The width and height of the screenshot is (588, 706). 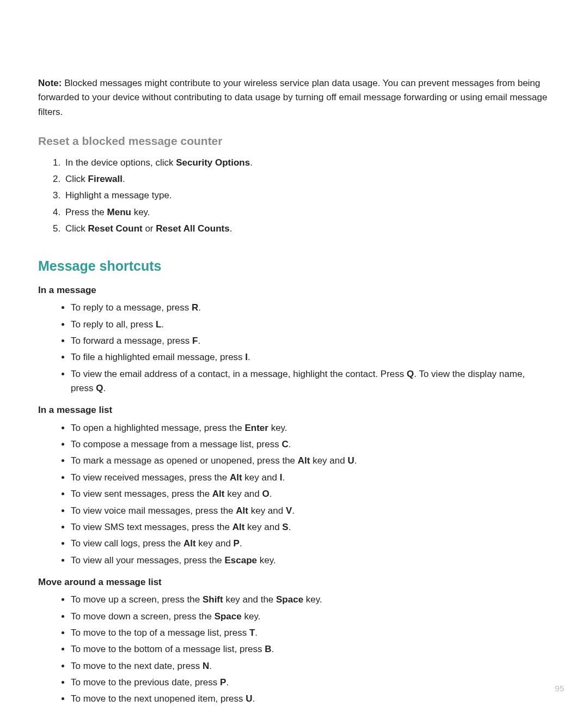 What do you see at coordinates (106, 179) in the screenshot?
I see `bold-text: Firewall` at bounding box center [106, 179].